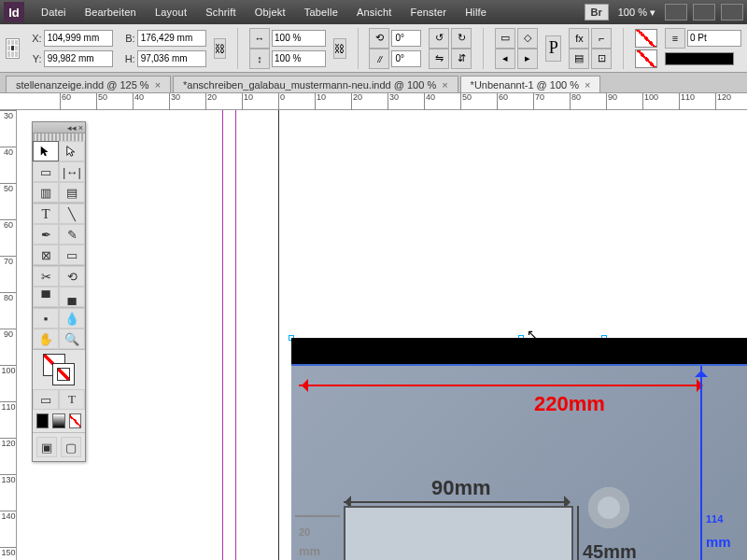 This screenshot has height=560, width=747. I want to click on menu-edit: Bearbeiten, so click(110, 12).